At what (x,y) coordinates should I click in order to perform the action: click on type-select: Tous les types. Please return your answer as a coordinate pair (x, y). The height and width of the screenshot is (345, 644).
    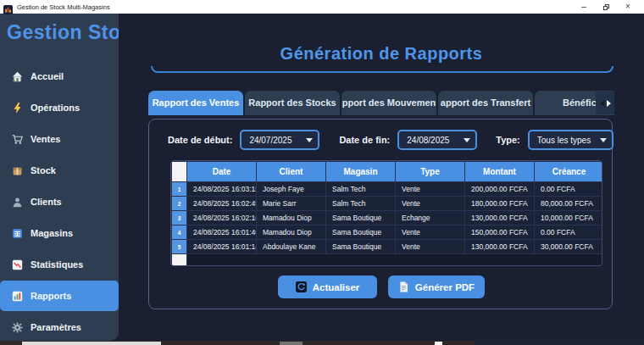
    Looking at the image, I should click on (571, 140).